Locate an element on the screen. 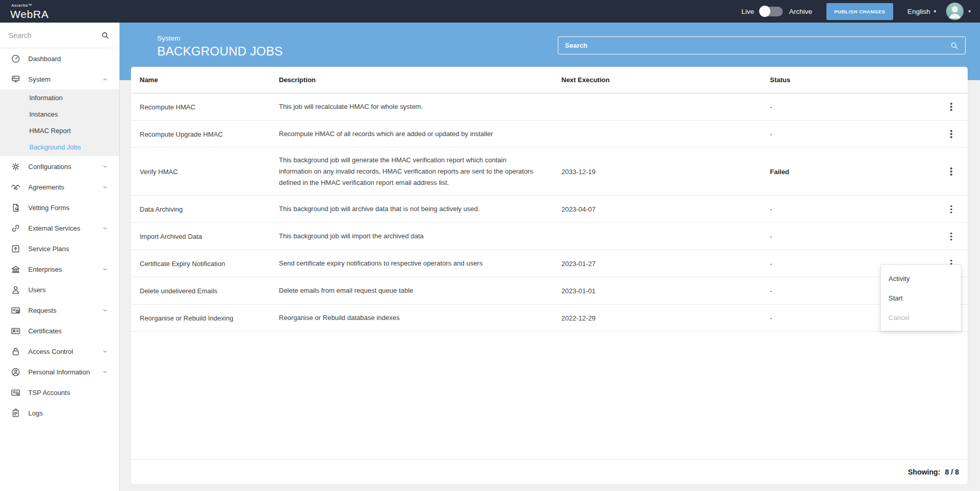 The width and height of the screenshot is (980, 491). sidebar-item-label: Dashboard is located at coordinates (68, 59).